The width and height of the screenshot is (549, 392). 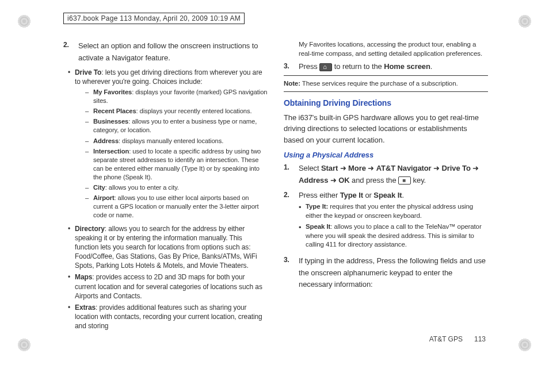 What do you see at coordinates (386, 155) in the screenshot?
I see `heading-physical-address: Using a Physical Address` at bounding box center [386, 155].